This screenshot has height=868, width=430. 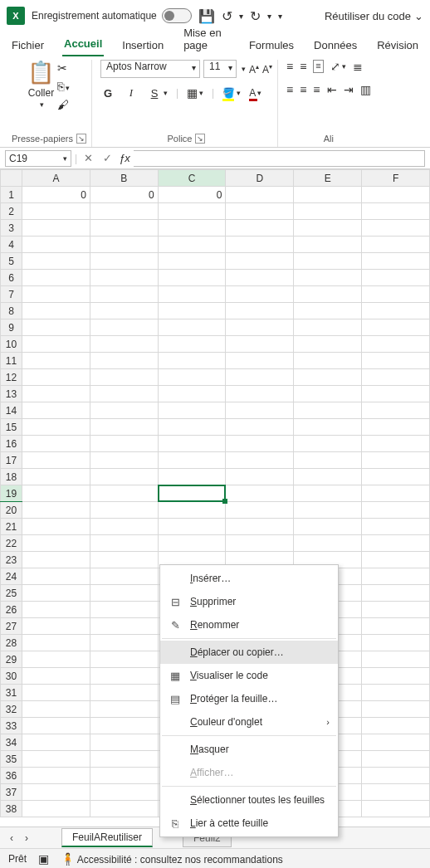 I want to click on cell-B10, so click(x=124, y=344).